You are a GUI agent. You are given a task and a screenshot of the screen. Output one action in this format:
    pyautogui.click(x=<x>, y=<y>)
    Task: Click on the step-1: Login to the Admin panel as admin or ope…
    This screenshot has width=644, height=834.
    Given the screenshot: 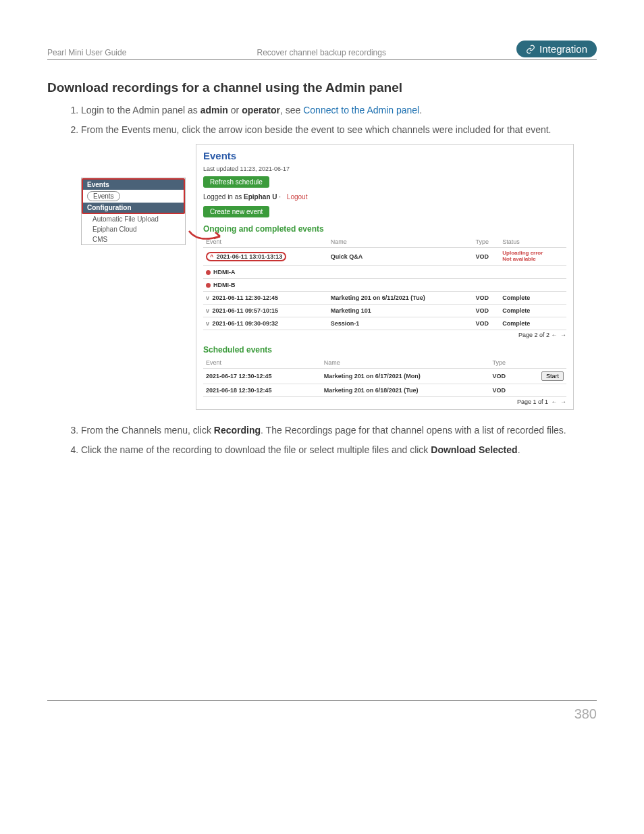 What is the action you would take?
    pyautogui.click(x=339, y=111)
    